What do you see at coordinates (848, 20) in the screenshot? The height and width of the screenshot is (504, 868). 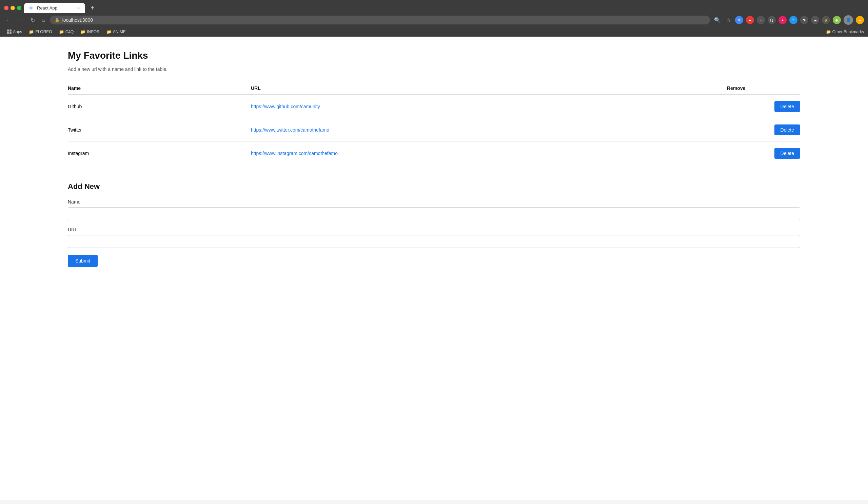 I see `profile-avatar: 👤` at bounding box center [848, 20].